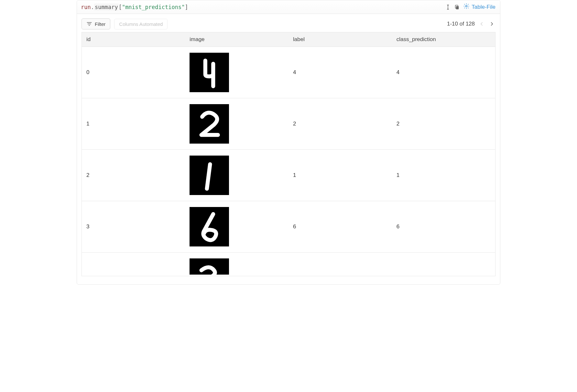  I want to click on cell-label: 2, so click(340, 124).